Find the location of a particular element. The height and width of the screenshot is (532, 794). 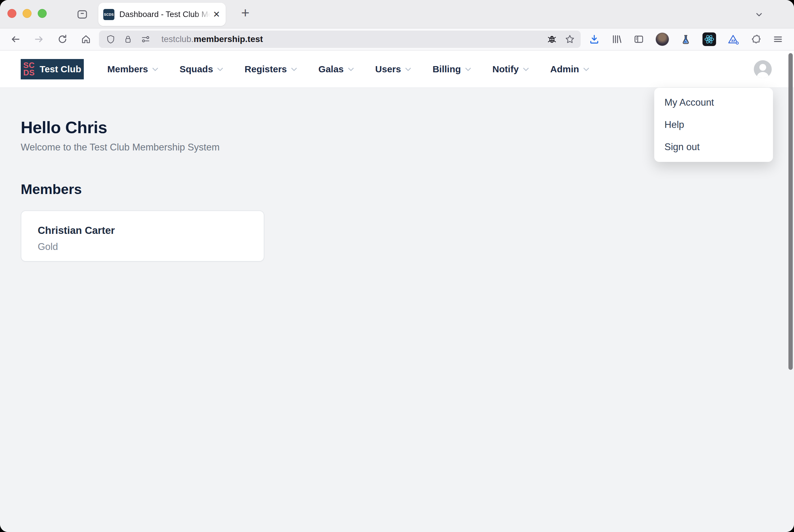

browser-toolbar: testclub.membership.test is located at coordinates (397, 39).